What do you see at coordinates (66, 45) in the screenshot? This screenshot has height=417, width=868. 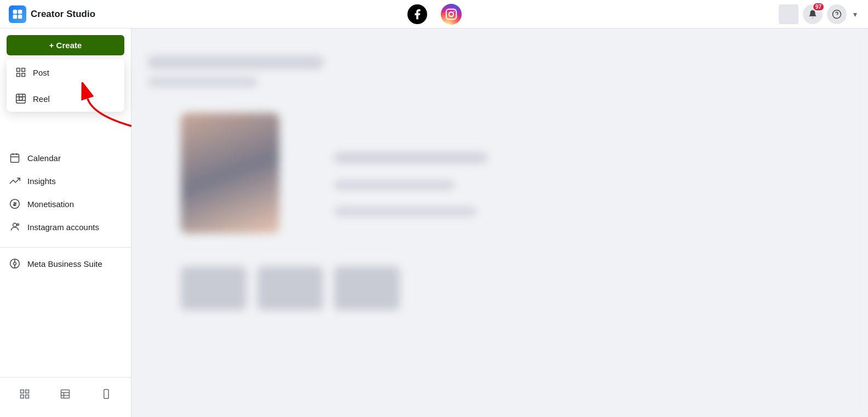 I see `create-button: + Create` at bounding box center [66, 45].